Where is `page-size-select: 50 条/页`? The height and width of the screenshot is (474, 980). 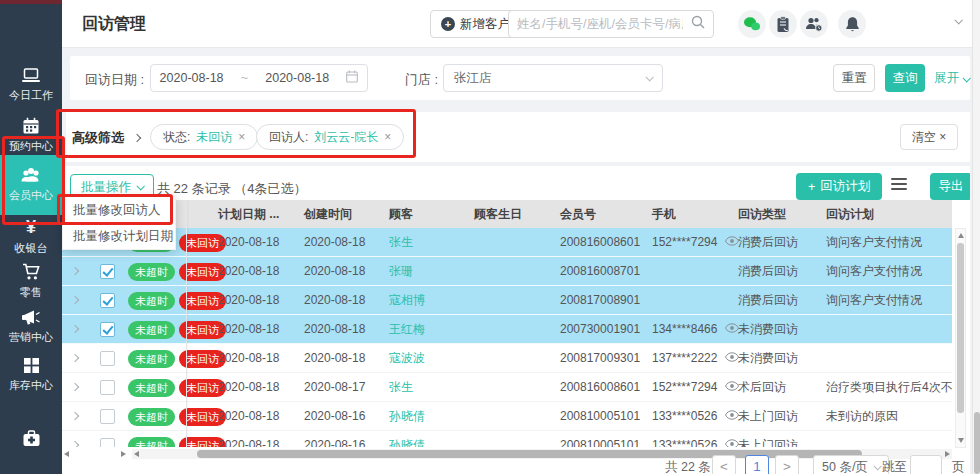 page-size-select: 50 条/页 is located at coordinates (851, 464).